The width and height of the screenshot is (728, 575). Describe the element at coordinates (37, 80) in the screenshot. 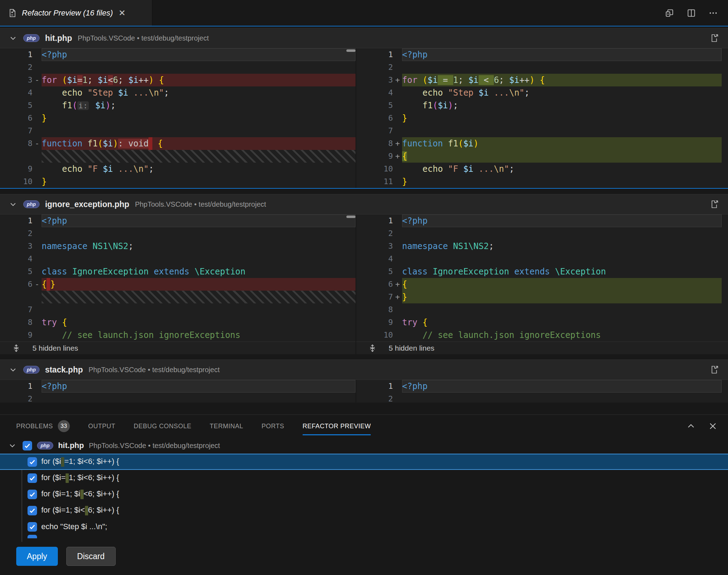

I see `deleted-marker: -` at that location.